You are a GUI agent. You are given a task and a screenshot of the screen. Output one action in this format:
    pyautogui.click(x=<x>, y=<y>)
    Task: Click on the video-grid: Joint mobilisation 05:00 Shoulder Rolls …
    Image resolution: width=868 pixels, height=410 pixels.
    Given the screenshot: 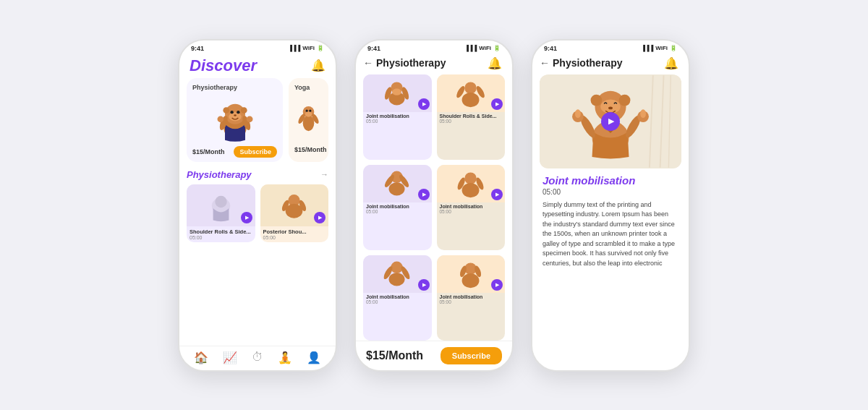 What is the action you would take?
    pyautogui.click(x=434, y=208)
    